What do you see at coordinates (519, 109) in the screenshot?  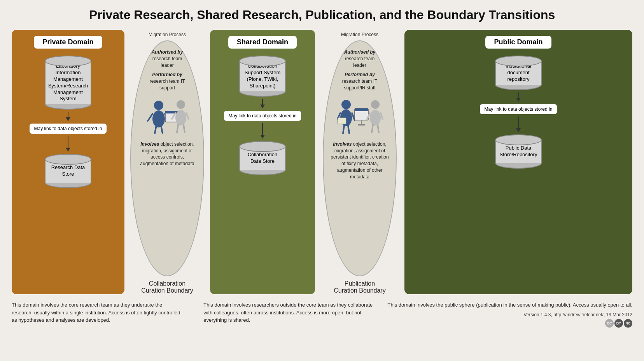 I see `public-link-box: May link to data objects stored in` at bounding box center [519, 109].